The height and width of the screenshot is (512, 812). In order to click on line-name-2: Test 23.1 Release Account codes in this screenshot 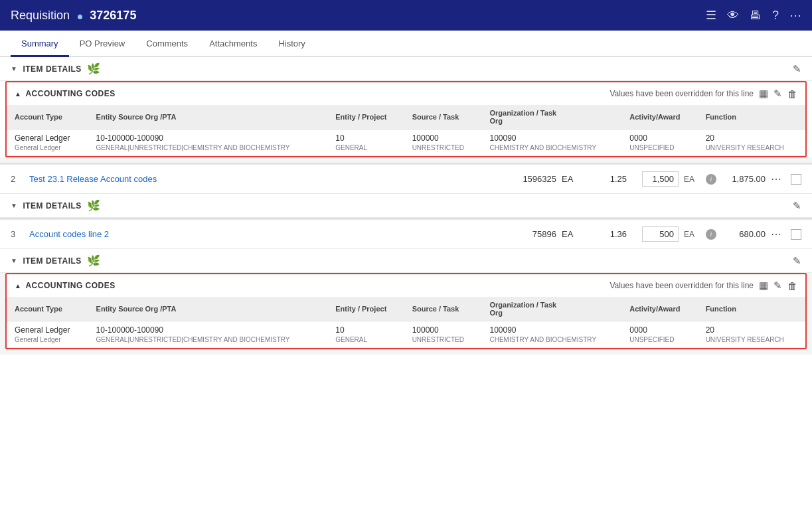, I will do `click(260, 179)`.